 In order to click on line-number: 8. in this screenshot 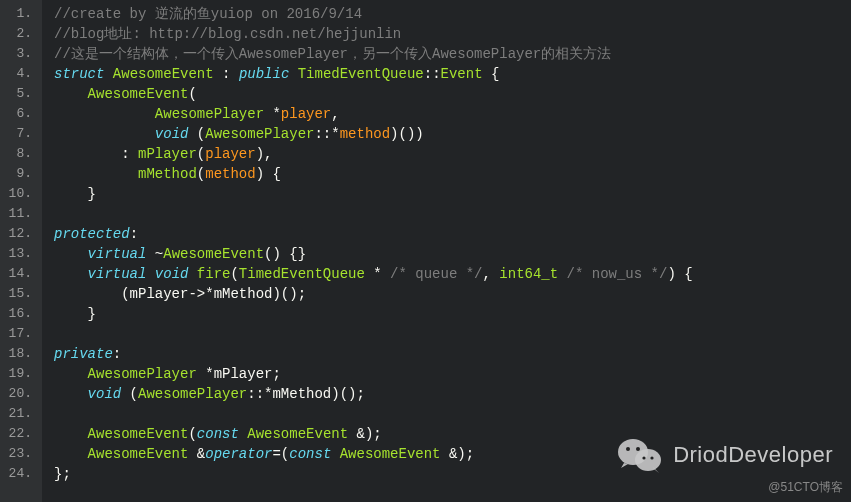, I will do `click(19, 154)`.